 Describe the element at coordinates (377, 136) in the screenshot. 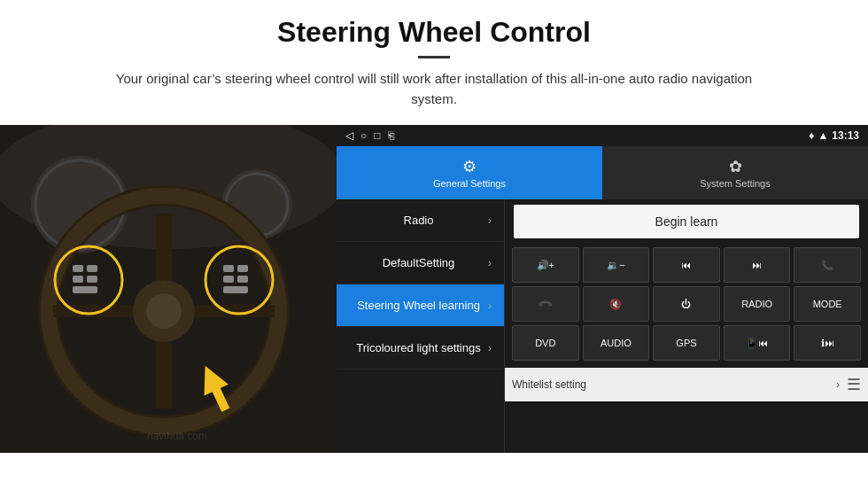

I see `nav-recents-icon: □` at that location.